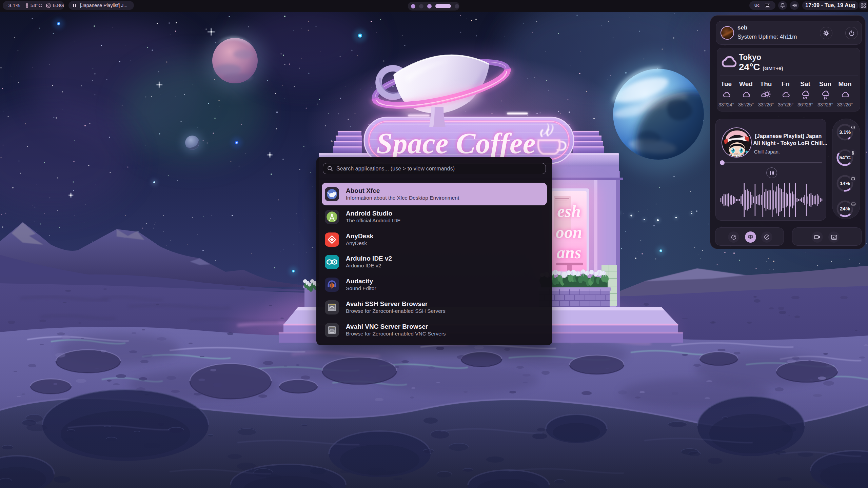  Describe the element at coordinates (737, 155) in the screenshot. I see `svg-text: TOKYO LO` at that location.